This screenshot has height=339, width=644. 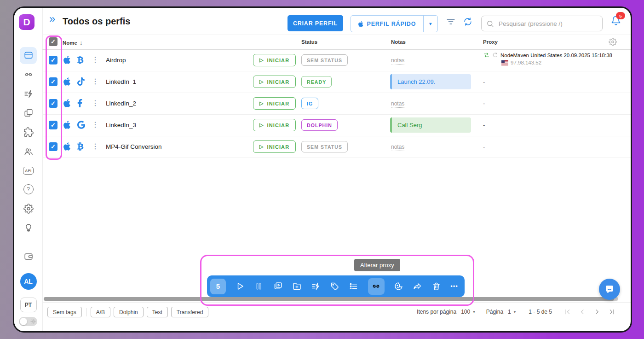 What do you see at coordinates (431, 125) in the screenshot?
I see `note-chip: Call Serg` at bounding box center [431, 125].